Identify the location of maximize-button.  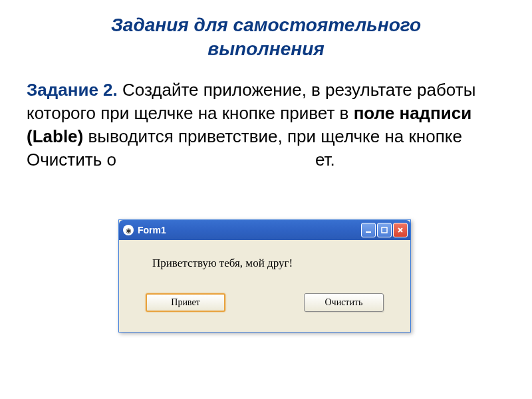
(384, 230).